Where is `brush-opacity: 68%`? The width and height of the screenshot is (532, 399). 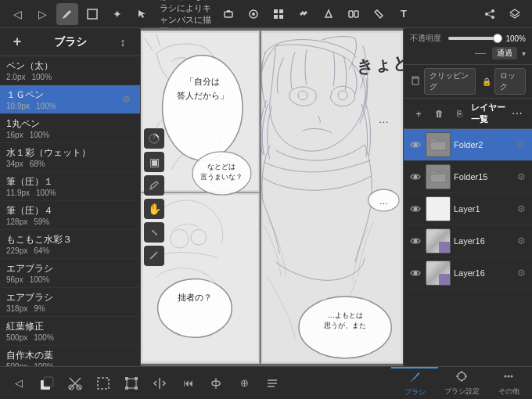 brush-opacity: 68% is located at coordinates (38, 164).